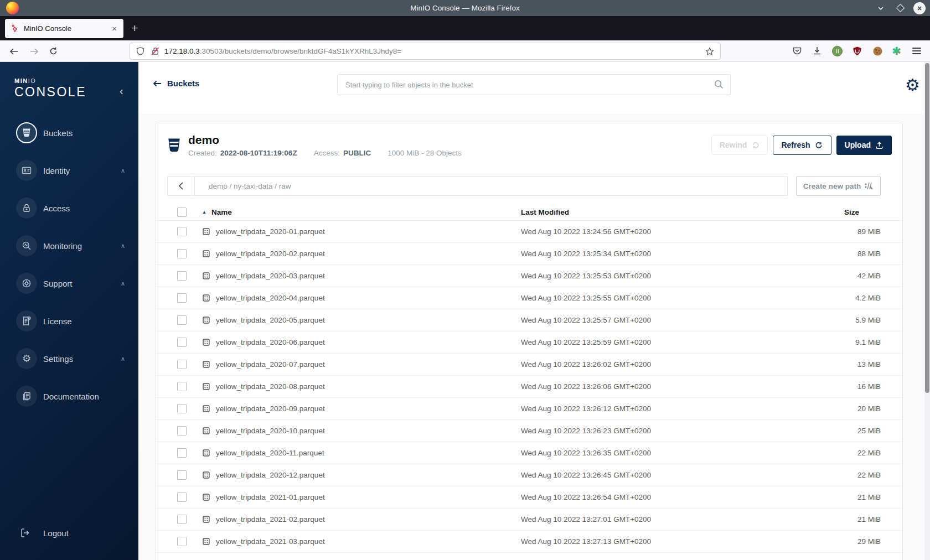  Describe the element at coordinates (864, 145) in the screenshot. I see `upload-button: Upload` at that location.